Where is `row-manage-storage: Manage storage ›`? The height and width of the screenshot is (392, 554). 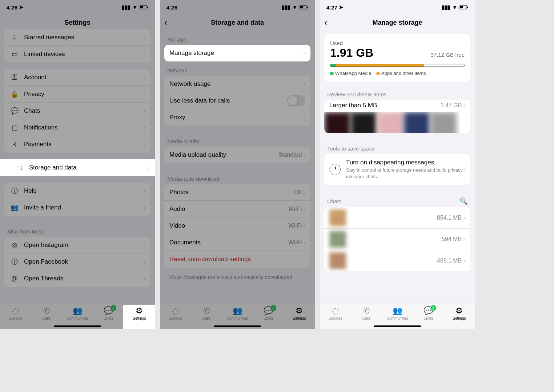
row-manage-storage: Manage storage › is located at coordinates (237, 53).